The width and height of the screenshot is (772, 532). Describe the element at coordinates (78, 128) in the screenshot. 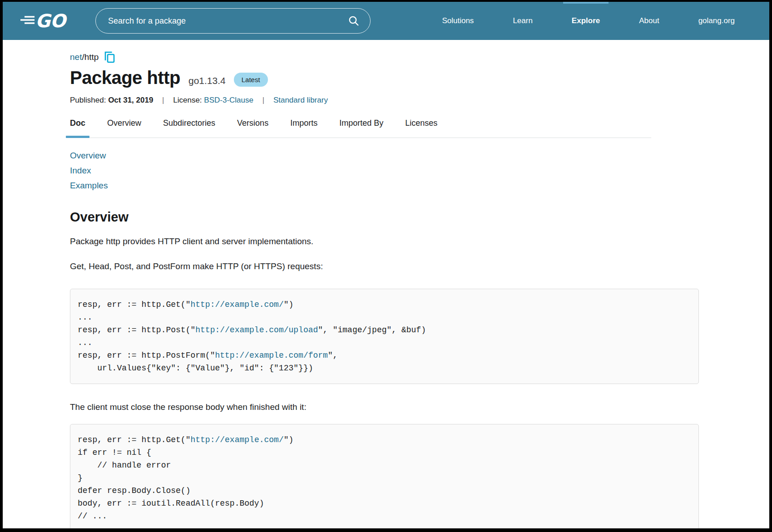

I see `tab-doc: Doc` at that location.